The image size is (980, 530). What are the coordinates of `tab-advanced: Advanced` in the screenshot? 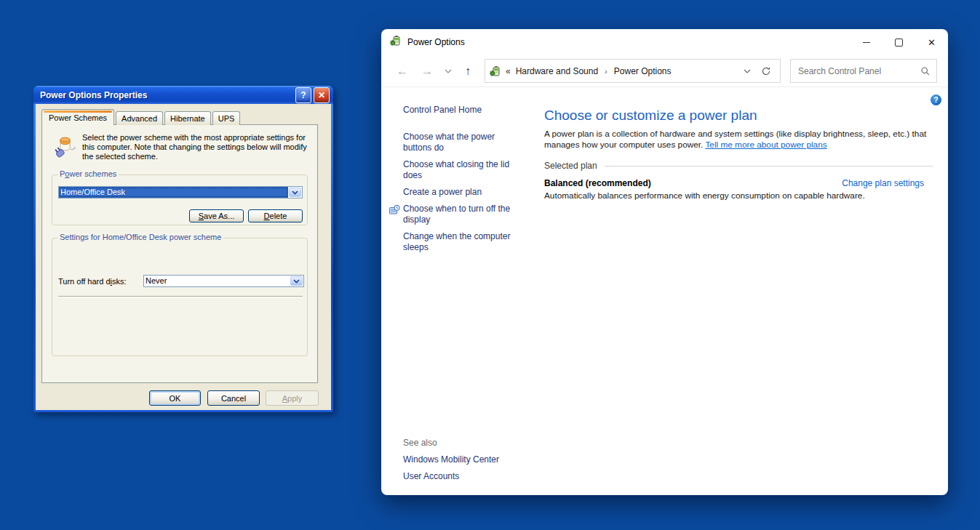 It's located at (140, 118).